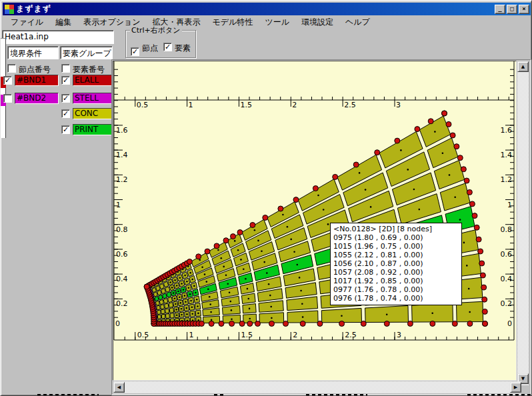  What do you see at coordinates (383, 229) in the screenshot?
I see `info-title: <No.0128> [2D] [8 nodes]` at bounding box center [383, 229].